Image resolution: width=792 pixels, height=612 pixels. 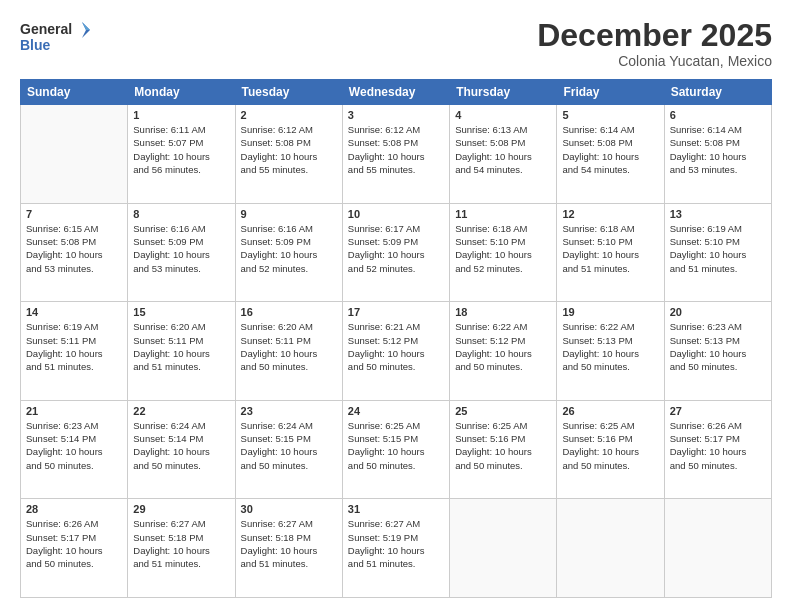 What do you see at coordinates (289, 446) in the screenshot?
I see `day-info: Sunrise: 6:24 AM Sunset: 5:15 PM Dayligh…` at bounding box center [289, 446].